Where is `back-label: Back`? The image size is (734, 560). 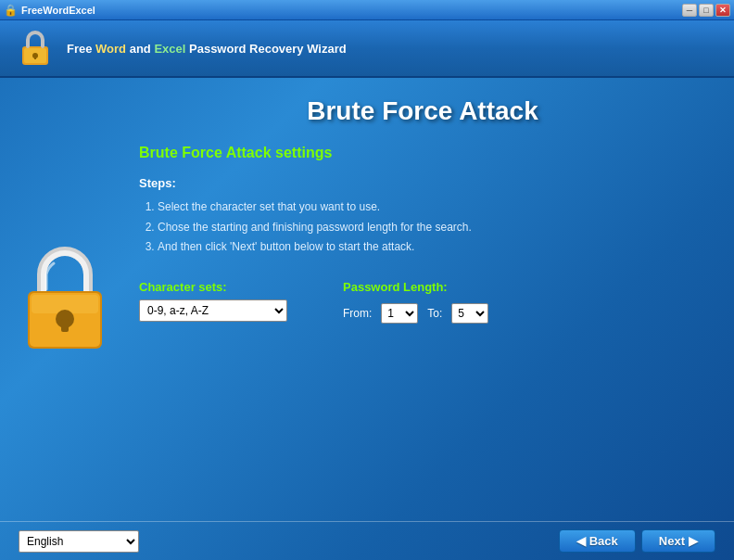 back-label: Back is located at coordinates (604, 541).